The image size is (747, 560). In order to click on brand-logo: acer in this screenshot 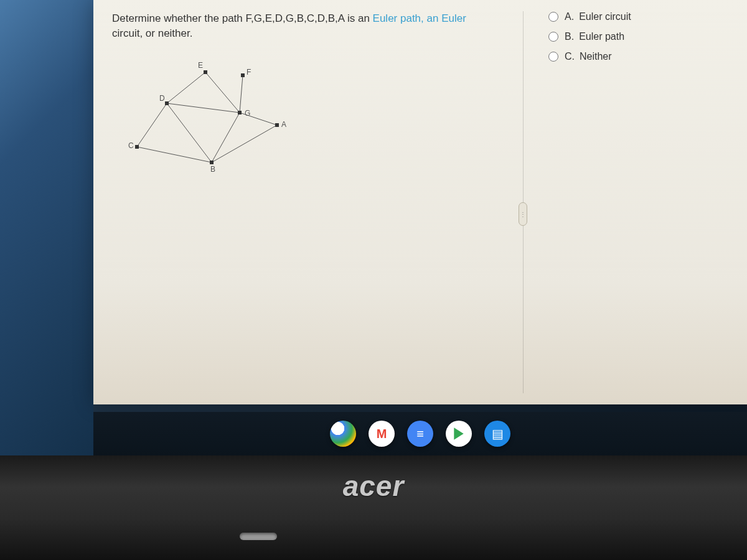, I will do `click(374, 486)`.